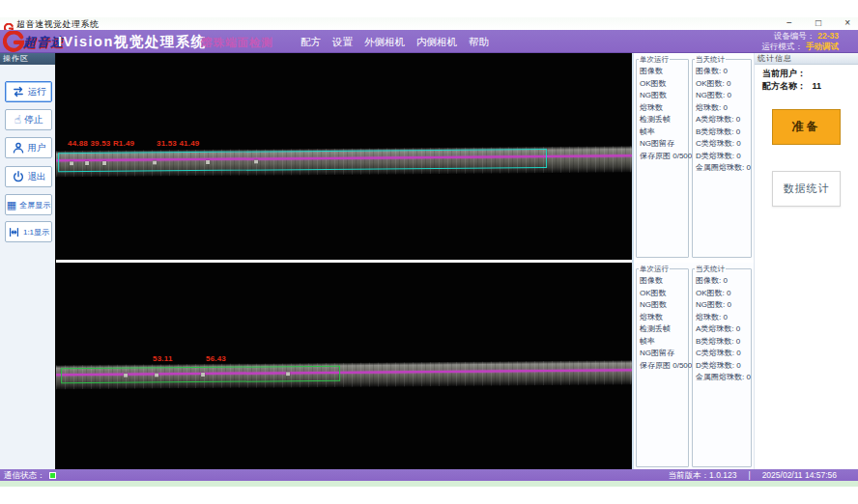 Image resolution: width=858 pixels, height=504 pixels. I want to click on power-icon, so click(18, 177).